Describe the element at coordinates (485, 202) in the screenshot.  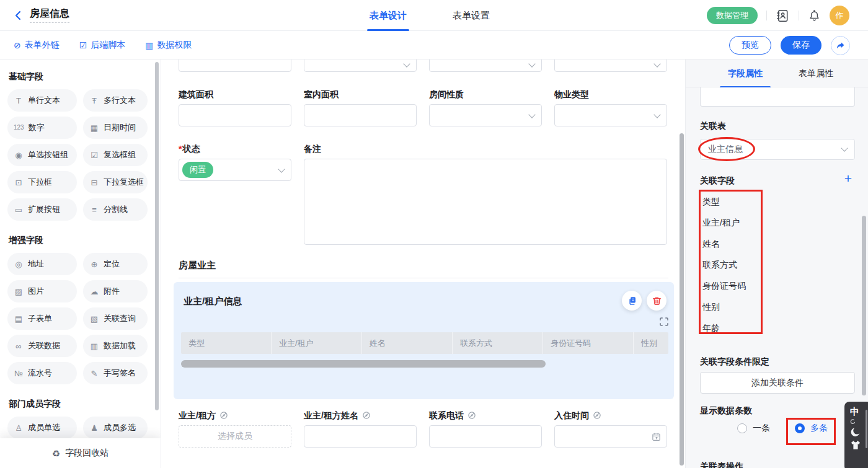
I see `remark-textarea` at that location.